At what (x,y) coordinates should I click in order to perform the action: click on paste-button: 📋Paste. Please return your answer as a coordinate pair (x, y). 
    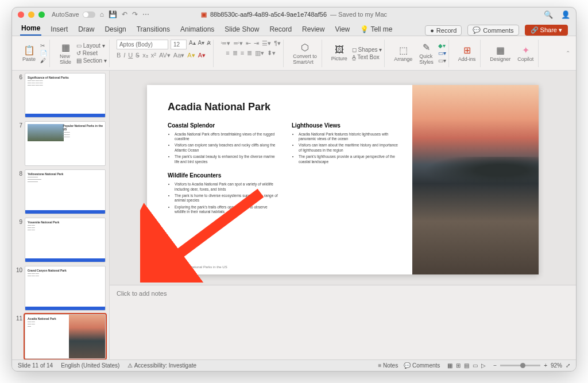
    Looking at the image, I should click on (29, 53).